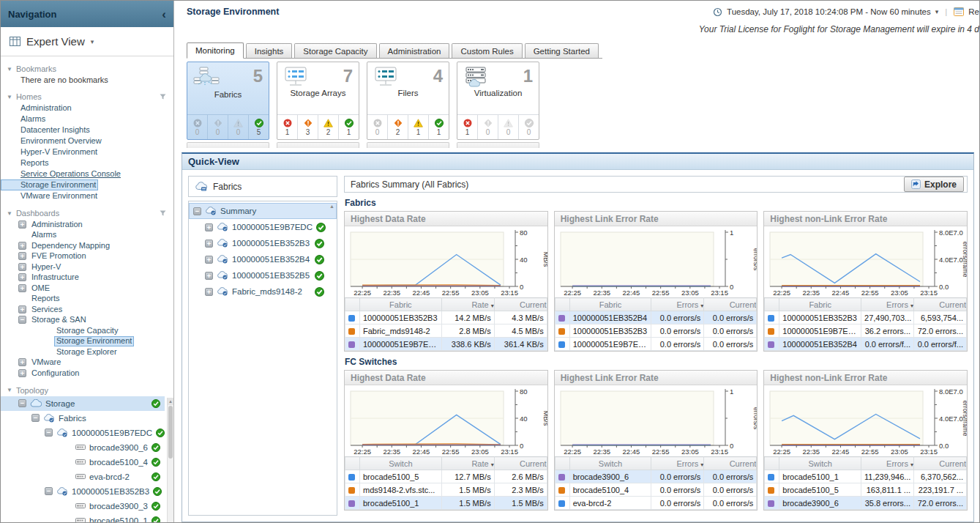  I want to click on status-normal: 0, so click(528, 127).